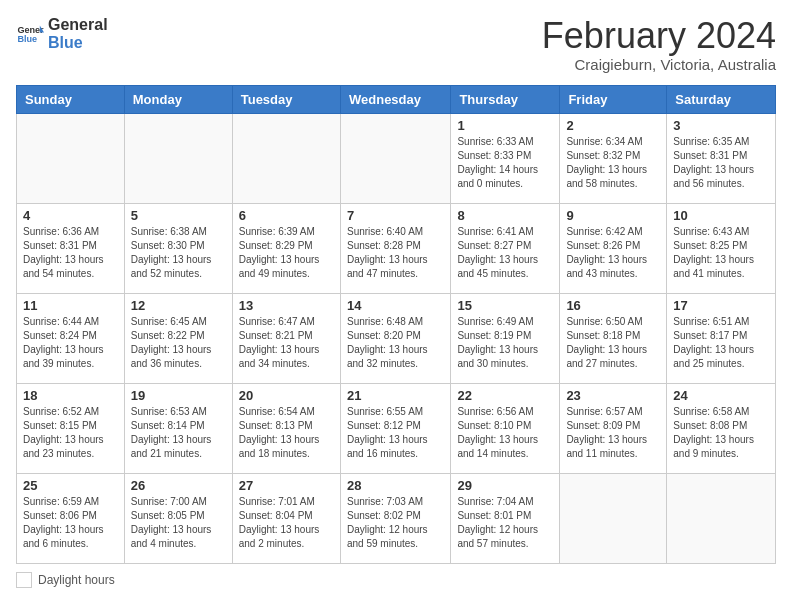 The image size is (792, 612). I want to click on calendar-cell: 3Sunrise: 6:35 AM Sunset: 8:31 PM Daylig…, so click(722, 158).